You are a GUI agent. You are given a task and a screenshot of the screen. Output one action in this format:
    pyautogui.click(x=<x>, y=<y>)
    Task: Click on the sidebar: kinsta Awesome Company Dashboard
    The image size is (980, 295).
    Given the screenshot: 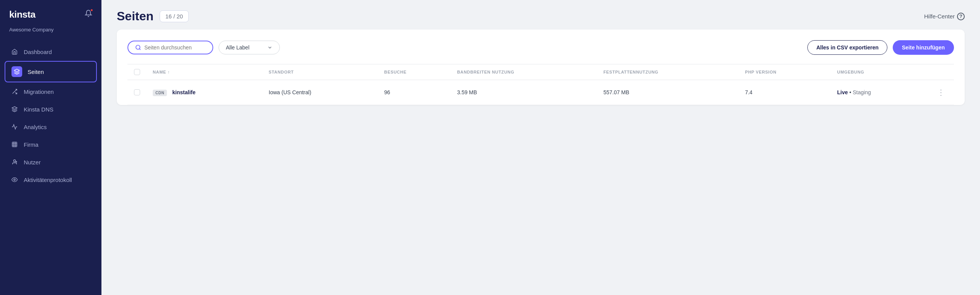 What is the action you would take?
    pyautogui.click(x=51, y=148)
    